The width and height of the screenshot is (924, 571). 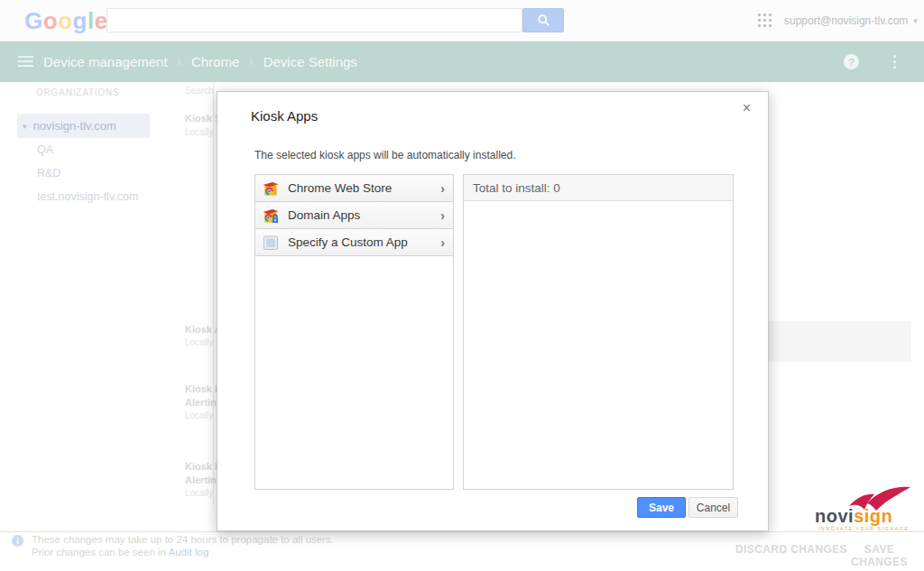 What do you see at coordinates (852, 61) in the screenshot?
I see `help-icon: ?` at bounding box center [852, 61].